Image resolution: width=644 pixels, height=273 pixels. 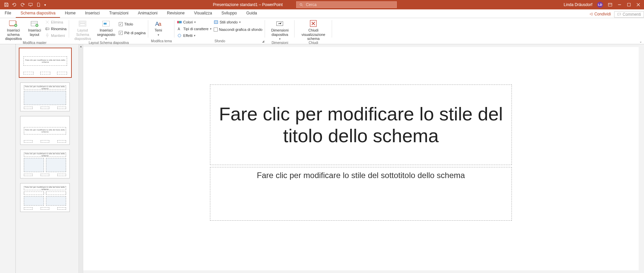 What do you see at coordinates (14, 5) in the screenshot?
I see `undo-icon` at bounding box center [14, 5].